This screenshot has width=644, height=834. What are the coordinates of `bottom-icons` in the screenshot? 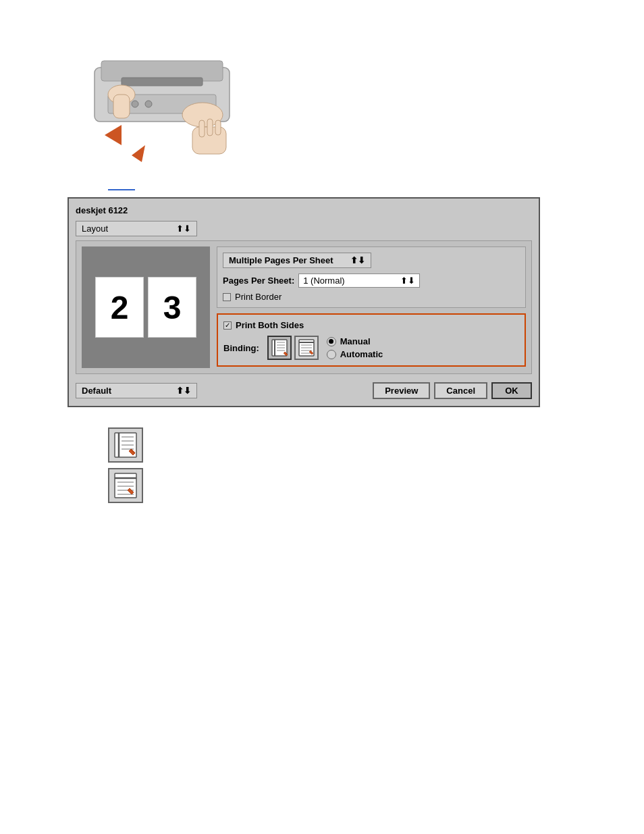 It's located at (376, 465).